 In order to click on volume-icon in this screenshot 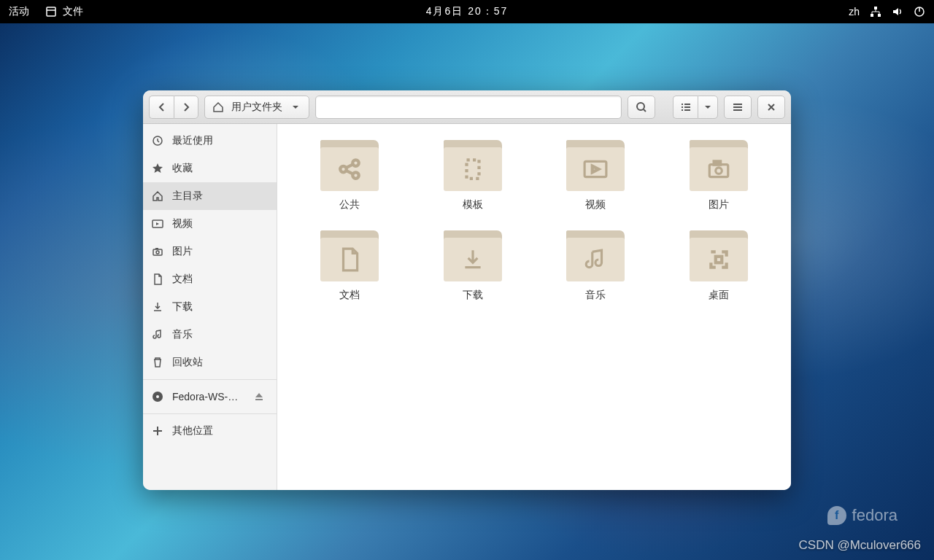, I will do `click(898, 12)`.